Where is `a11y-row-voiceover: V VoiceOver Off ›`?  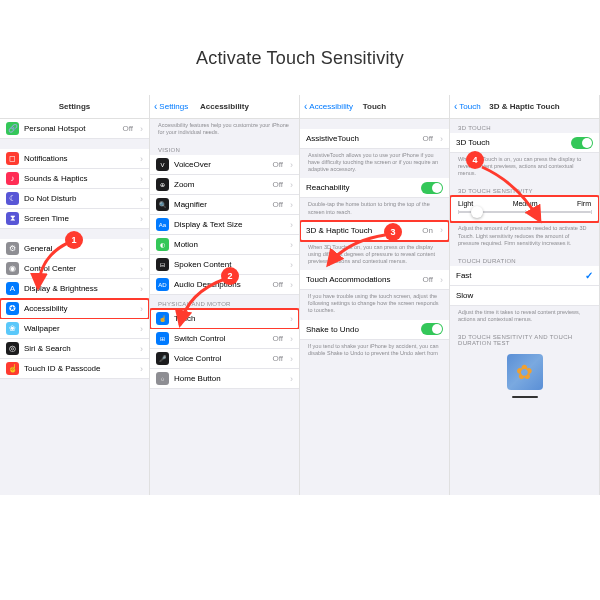
a11y-row-voiceover: V VoiceOver Off › is located at coordinates (224, 165).